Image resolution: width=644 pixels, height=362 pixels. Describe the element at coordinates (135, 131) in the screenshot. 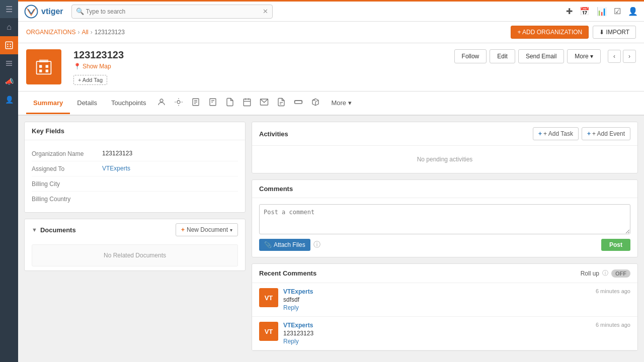

I see `key-fields-title: Key Fields` at that location.